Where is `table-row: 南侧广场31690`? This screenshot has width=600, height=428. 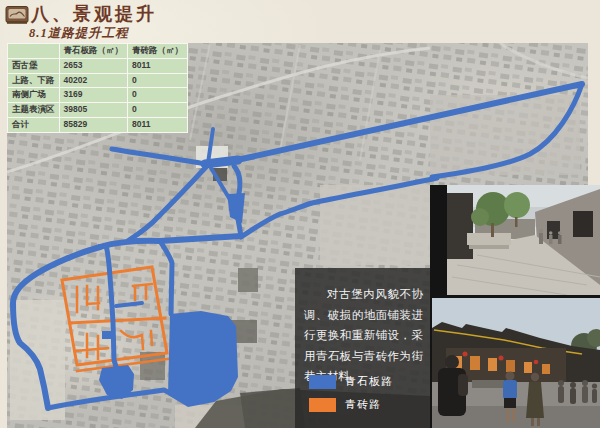 table-row: 南侧广场31690 is located at coordinates (98, 96).